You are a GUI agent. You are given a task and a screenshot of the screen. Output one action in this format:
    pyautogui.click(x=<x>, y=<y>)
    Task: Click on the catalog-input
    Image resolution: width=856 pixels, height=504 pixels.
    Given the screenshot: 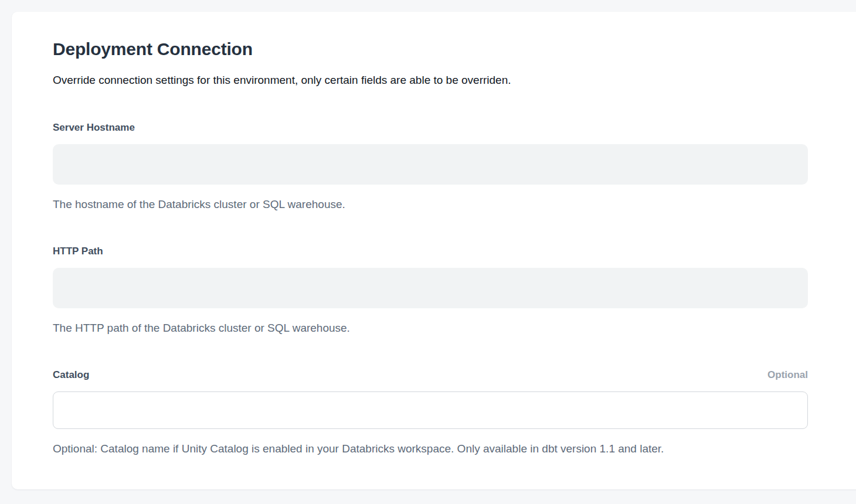 What is the action you would take?
    pyautogui.click(x=430, y=410)
    